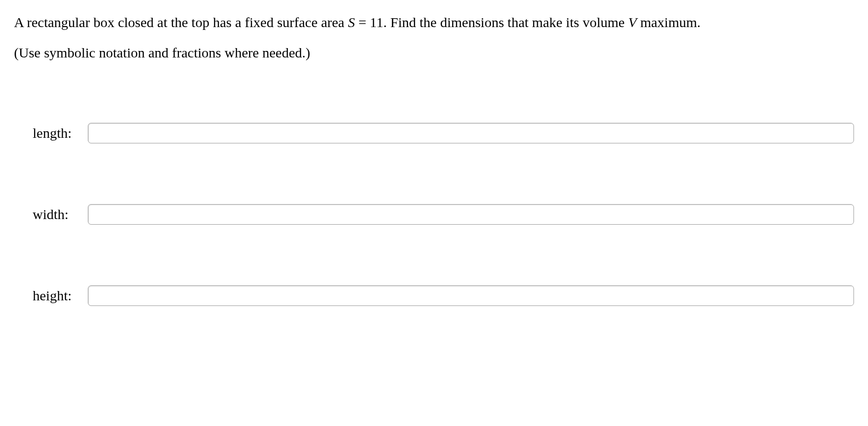 The width and height of the screenshot is (868, 426). What do you see at coordinates (434, 22) in the screenshot?
I see `problem-statement: A rectangular box closed at the top has …` at bounding box center [434, 22].